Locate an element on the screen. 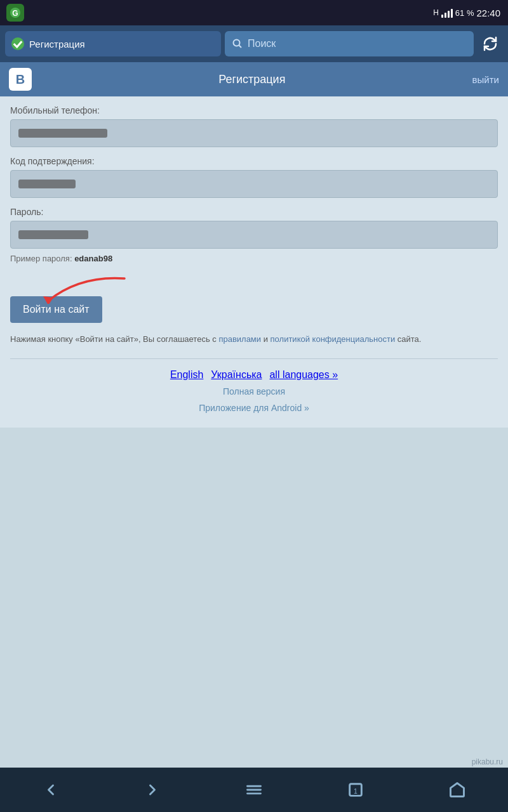 The height and width of the screenshot is (812, 508). h-indicator: H is located at coordinates (436, 13).